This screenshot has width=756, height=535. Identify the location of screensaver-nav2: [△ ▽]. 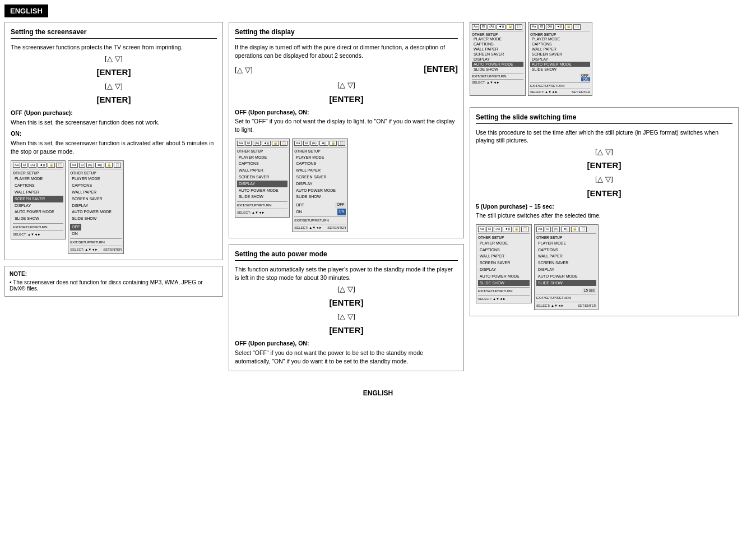
(114, 86).